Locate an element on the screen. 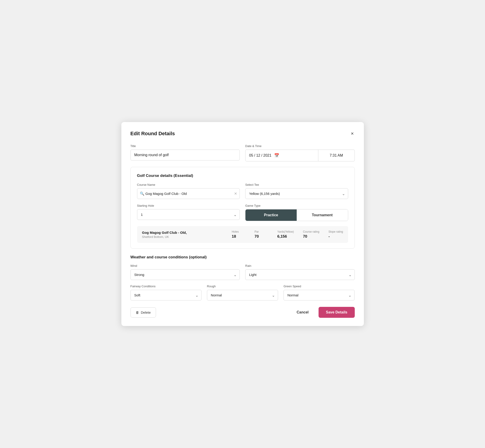  golf-course-section: Golf Course details (Essential) Course N… is located at coordinates (242, 208).